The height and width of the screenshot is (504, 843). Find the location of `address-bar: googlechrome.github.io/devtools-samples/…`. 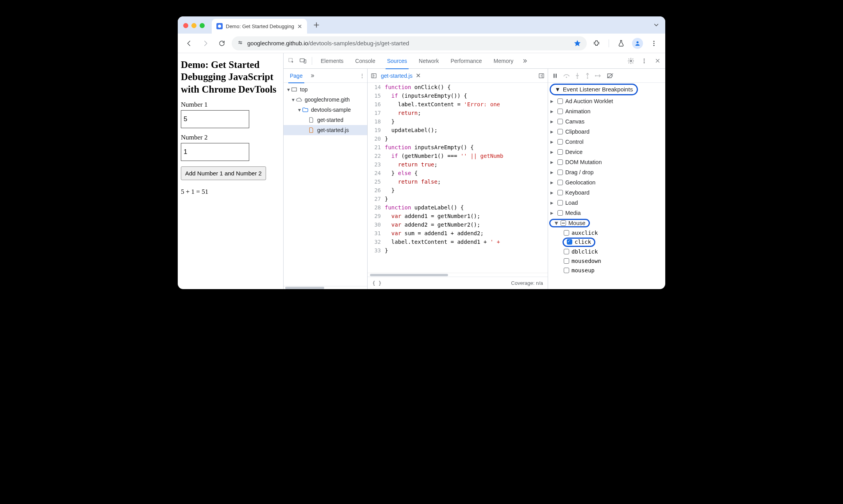

address-bar: googlechrome.github.io/devtools-samples/… is located at coordinates (409, 43).